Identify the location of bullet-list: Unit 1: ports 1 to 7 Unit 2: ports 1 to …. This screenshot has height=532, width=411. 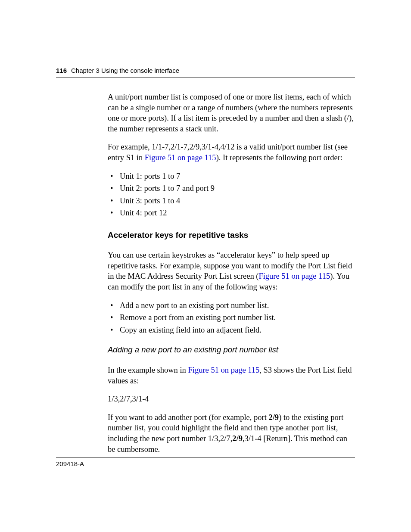
(231, 195).